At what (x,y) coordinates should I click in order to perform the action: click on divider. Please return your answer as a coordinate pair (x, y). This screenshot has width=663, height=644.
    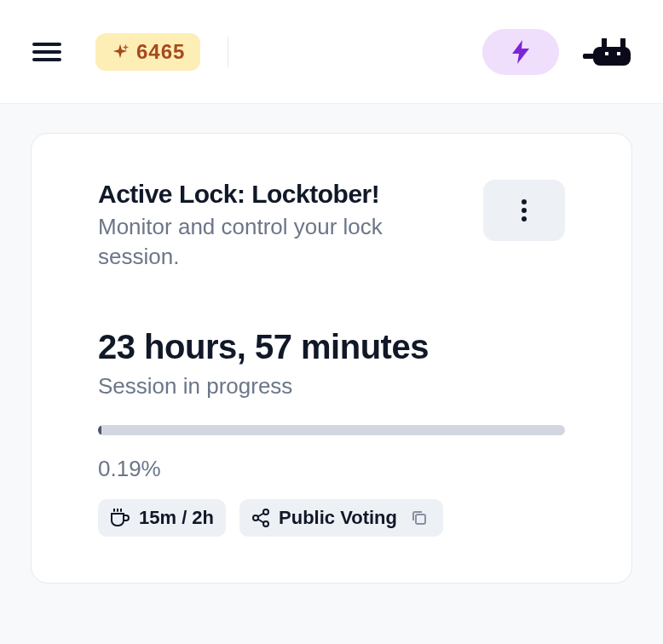
    Looking at the image, I should click on (228, 52).